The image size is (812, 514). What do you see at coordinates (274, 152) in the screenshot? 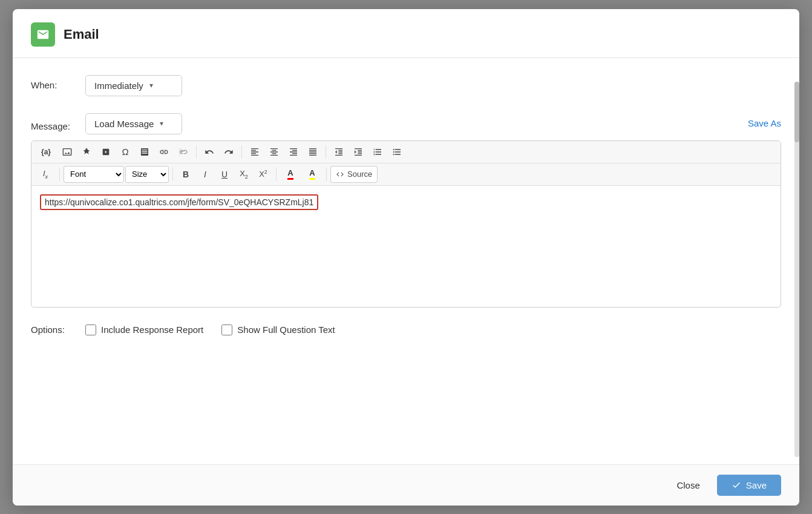
I see `align-center-button` at bounding box center [274, 152].